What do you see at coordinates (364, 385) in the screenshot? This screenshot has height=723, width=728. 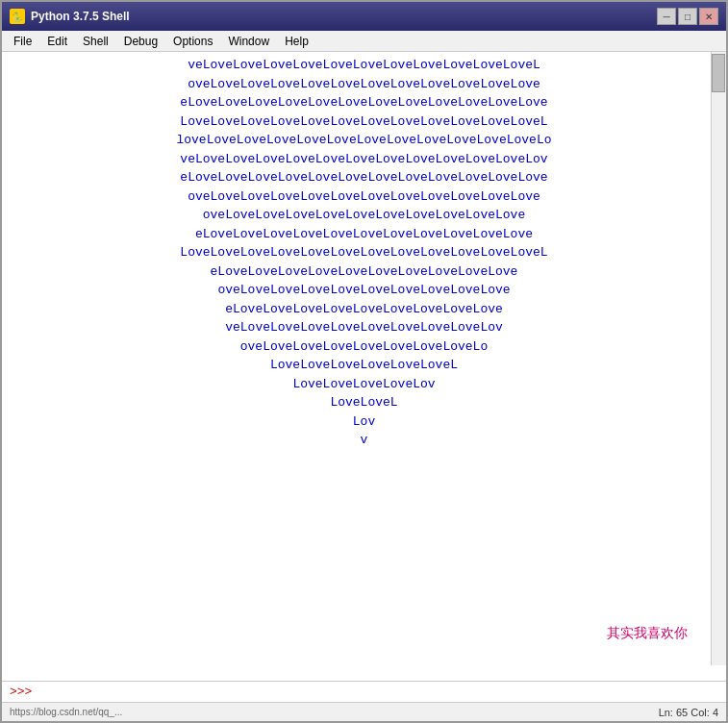 I see `output-line: LoveLoveLoveLoveLov` at bounding box center [364, 385].